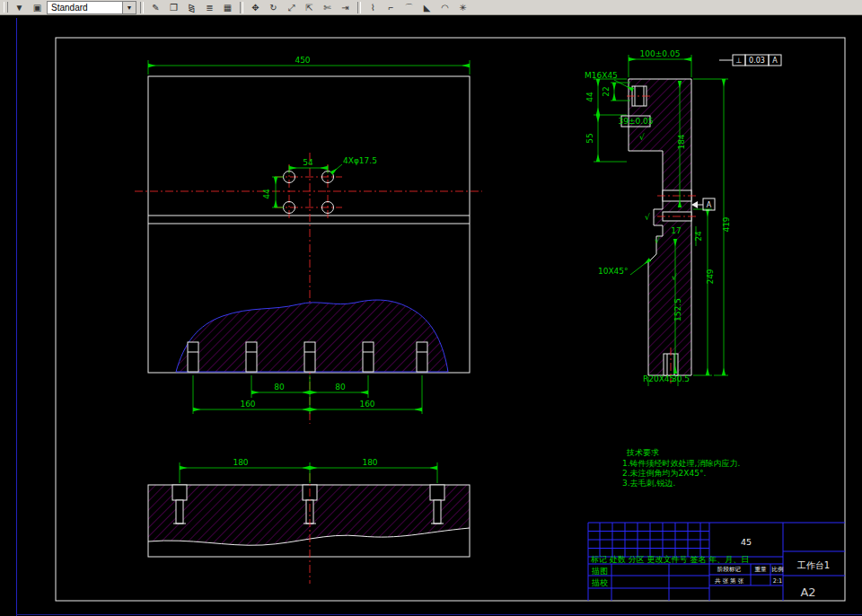 The width and height of the screenshot is (862, 616). Describe the element at coordinates (600, 571) in the screenshot. I see `row-label-1: 描图` at that location.